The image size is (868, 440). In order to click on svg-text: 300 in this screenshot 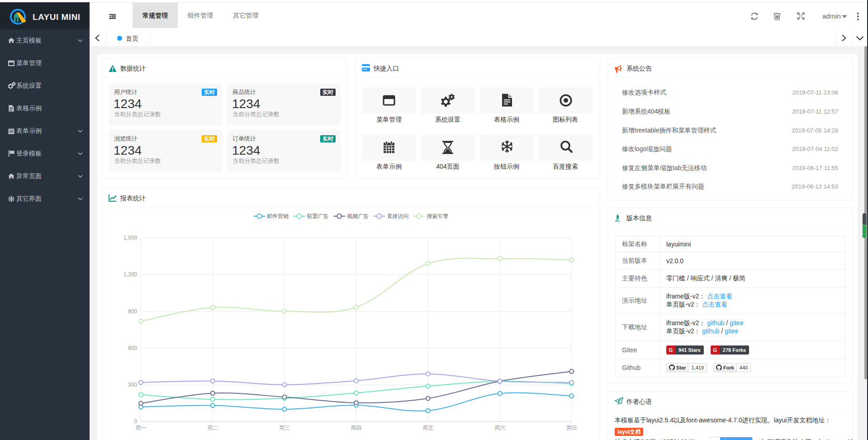, I will do `click(133, 385)`.